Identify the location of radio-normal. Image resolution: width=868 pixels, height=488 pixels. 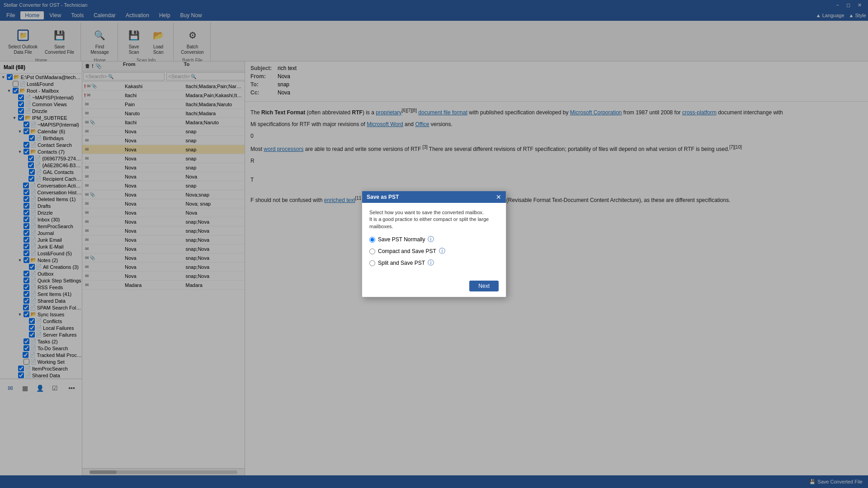
(373, 239).